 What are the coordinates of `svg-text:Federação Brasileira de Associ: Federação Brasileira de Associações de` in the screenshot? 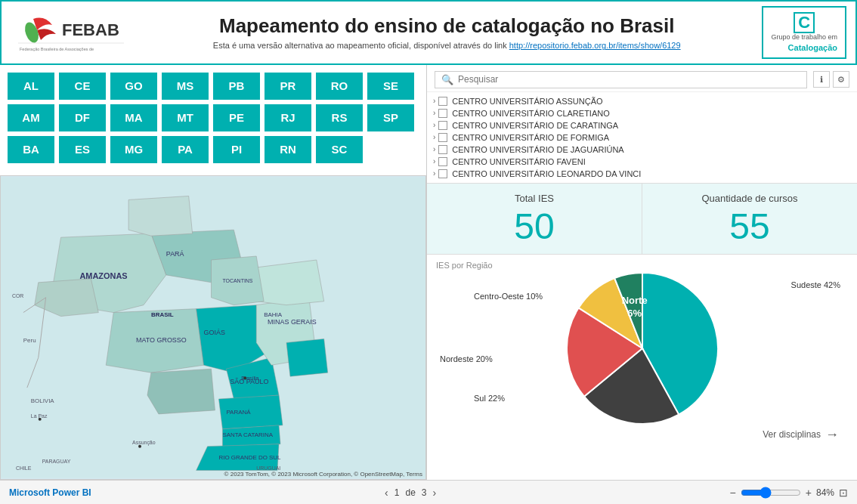 It's located at (57, 49).